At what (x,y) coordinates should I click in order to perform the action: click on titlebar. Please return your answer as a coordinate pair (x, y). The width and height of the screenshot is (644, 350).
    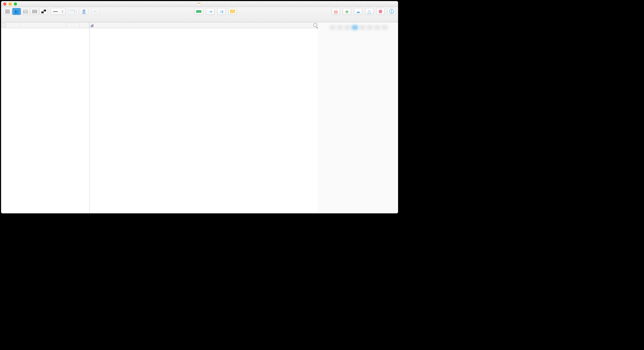
    Looking at the image, I should click on (200, 4).